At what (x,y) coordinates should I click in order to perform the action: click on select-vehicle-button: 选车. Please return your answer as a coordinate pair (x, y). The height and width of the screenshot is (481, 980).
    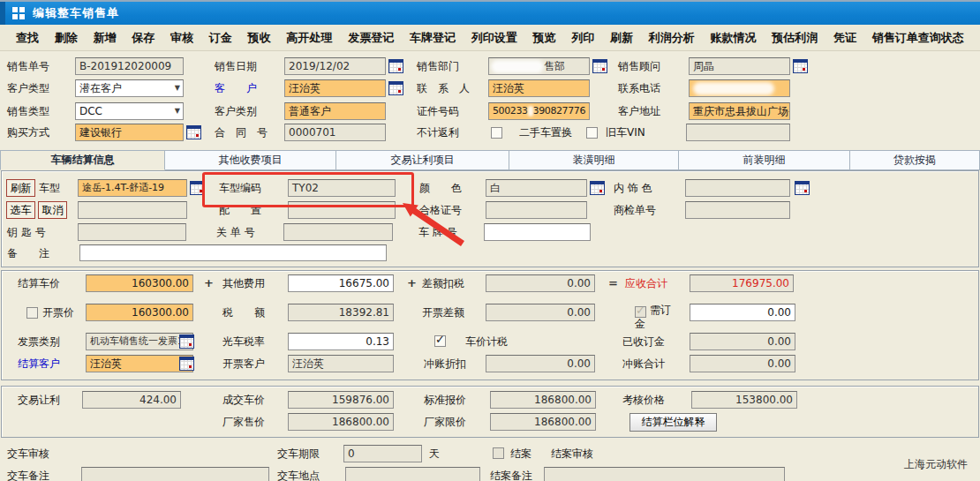
    Looking at the image, I should click on (21, 210).